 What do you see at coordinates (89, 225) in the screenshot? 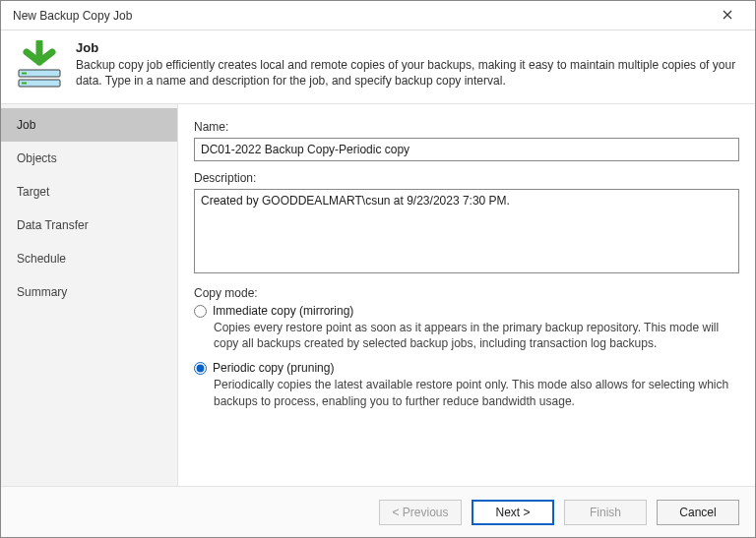
I see `step-data-transfer: Data Transfer` at bounding box center [89, 225].